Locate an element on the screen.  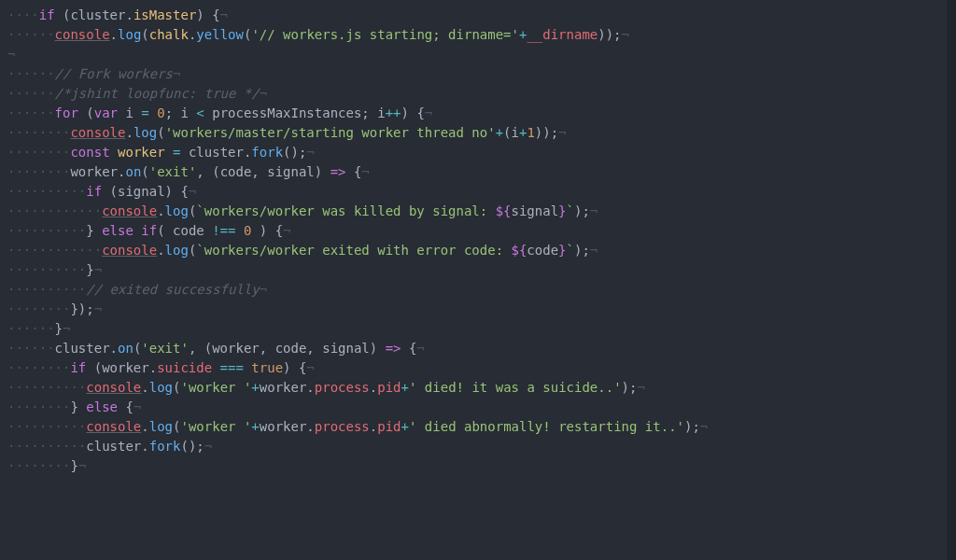
code-line: ····if (cluster.isMaster) {¬ is located at coordinates (477, 15).